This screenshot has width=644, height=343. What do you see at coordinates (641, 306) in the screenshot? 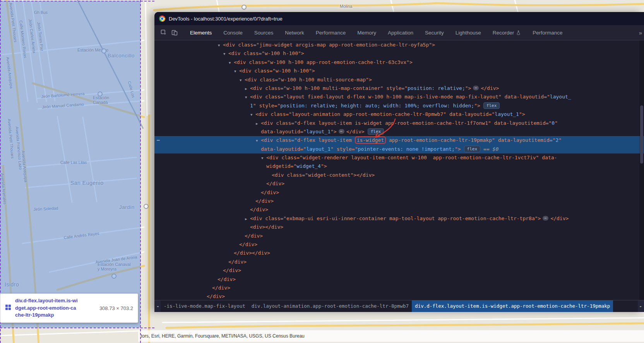
I see `breadcrumb-scroll-right-button: ►` at bounding box center [641, 306].